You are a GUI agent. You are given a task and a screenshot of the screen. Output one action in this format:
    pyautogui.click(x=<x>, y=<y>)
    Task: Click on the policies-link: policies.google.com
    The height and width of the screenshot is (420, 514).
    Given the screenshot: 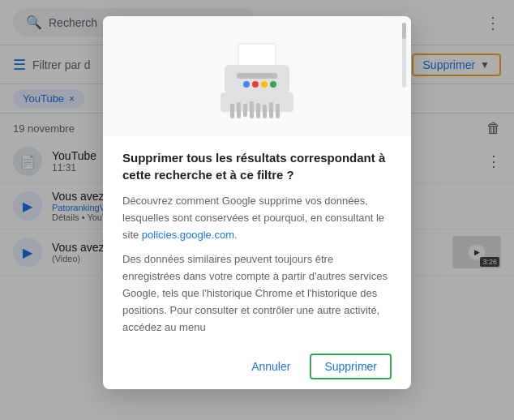 What is the action you would take?
    pyautogui.click(x=188, y=235)
    